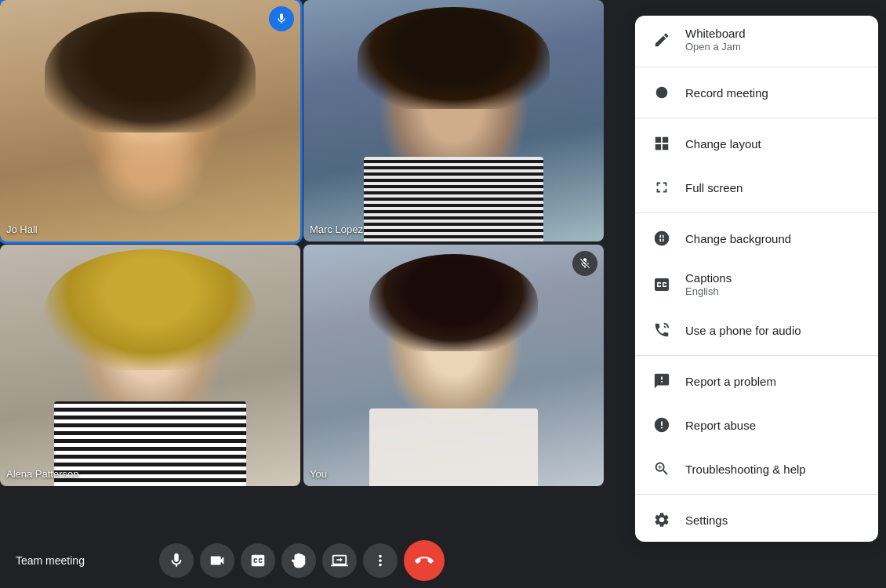 This screenshot has height=588, width=886. I want to click on more-options-button, so click(380, 561).